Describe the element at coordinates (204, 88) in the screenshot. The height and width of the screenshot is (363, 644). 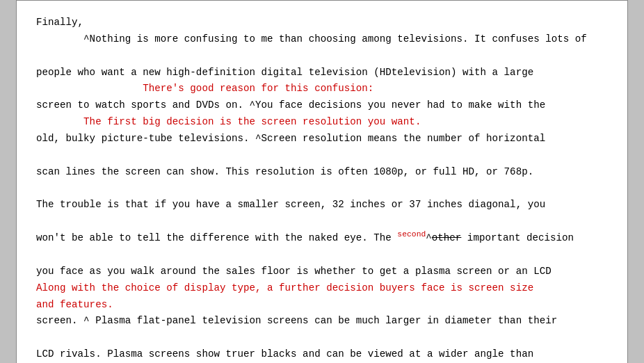
I see `annotation-good-reason: There's good reason for this confusion:` at that location.